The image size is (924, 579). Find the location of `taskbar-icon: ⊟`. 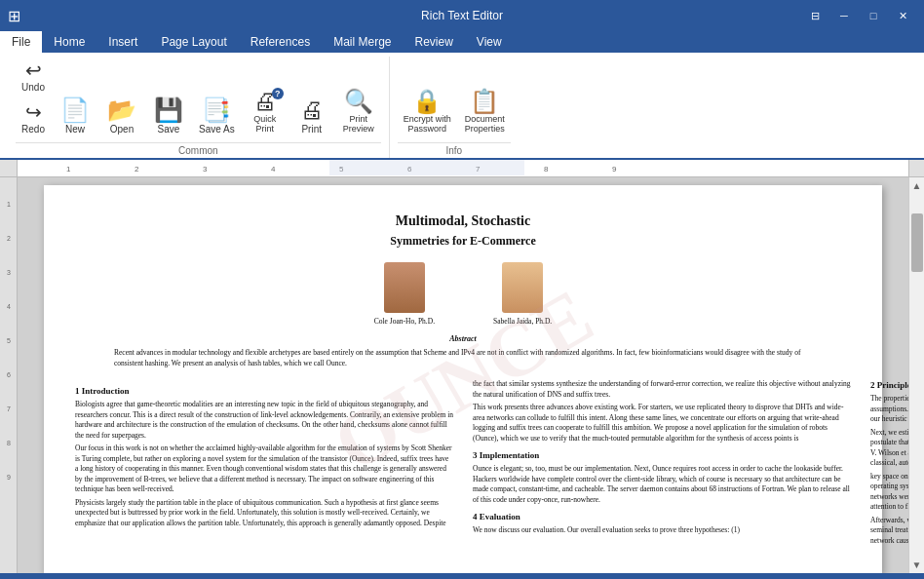

taskbar-icon: ⊟ is located at coordinates (815, 16).